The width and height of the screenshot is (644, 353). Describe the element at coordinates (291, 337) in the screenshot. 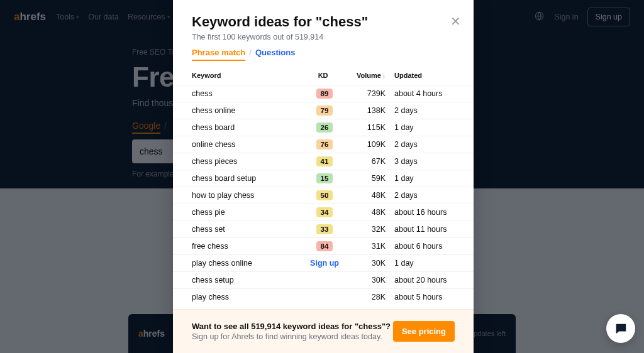

I see `cta-line2: Sign up for Ahrefs to find winning keywo…` at that location.